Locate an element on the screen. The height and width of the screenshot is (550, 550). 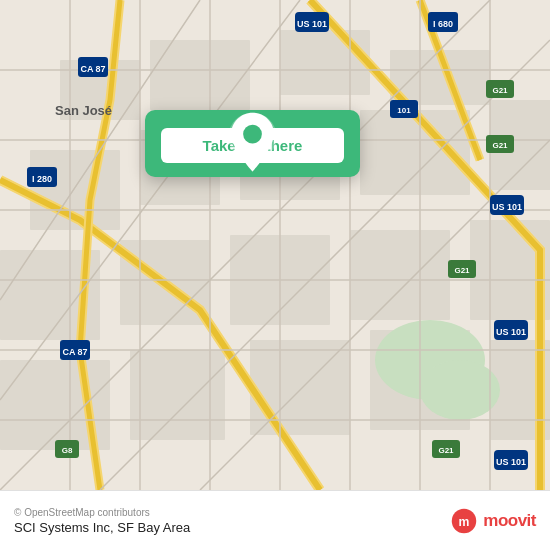
svg-text: m is located at coordinates (464, 522).